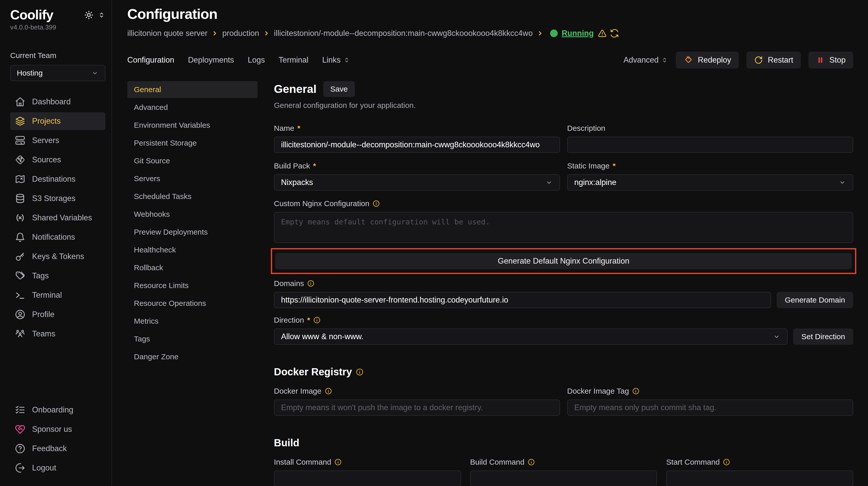 Image resolution: width=868 pixels, height=486 pixels. I want to click on team-select: Hosting, so click(58, 73).